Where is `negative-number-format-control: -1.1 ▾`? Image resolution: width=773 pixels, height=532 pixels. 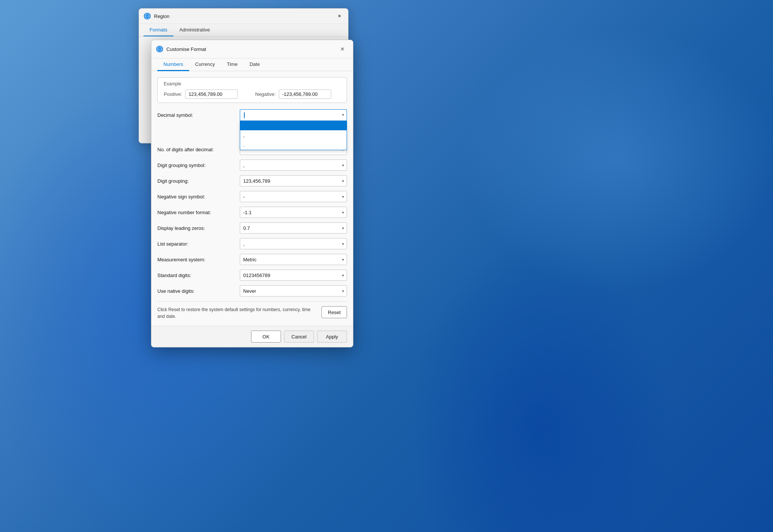 negative-number-format-control: -1.1 ▾ is located at coordinates (293, 212).